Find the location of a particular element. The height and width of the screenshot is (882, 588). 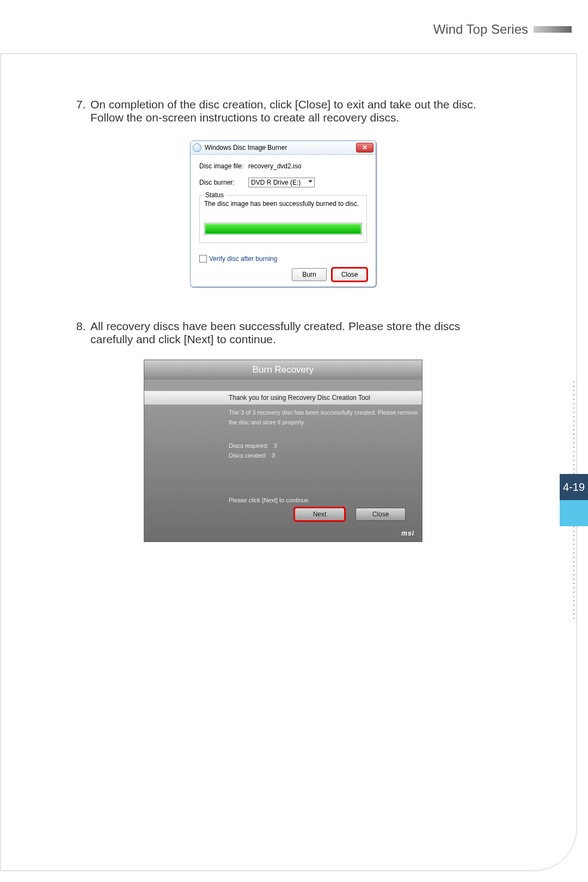

status-group: Status The disc image has been successfu… is located at coordinates (283, 219).